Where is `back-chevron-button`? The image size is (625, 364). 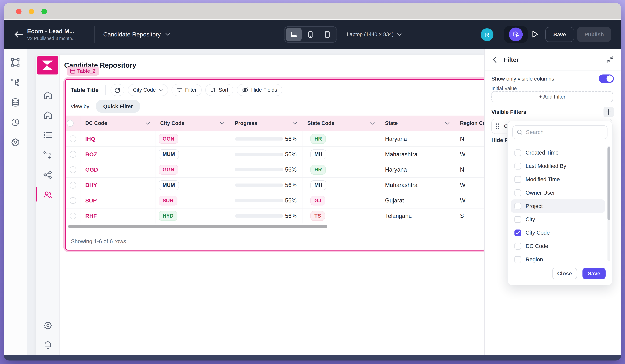
back-chevron-button is located at coordinates (495, 60).